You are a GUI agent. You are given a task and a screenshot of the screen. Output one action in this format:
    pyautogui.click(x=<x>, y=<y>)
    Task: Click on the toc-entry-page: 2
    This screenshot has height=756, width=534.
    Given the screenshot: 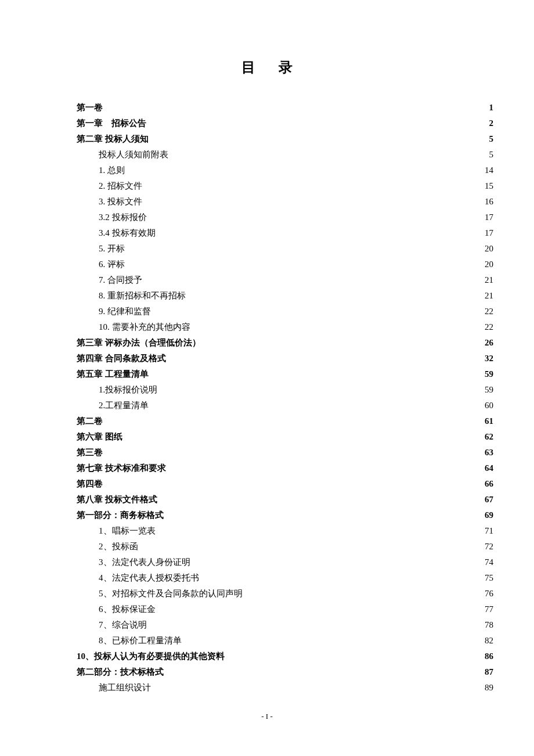 What is the action you would take?
    pyautogui.click(x=486, y=123)
    